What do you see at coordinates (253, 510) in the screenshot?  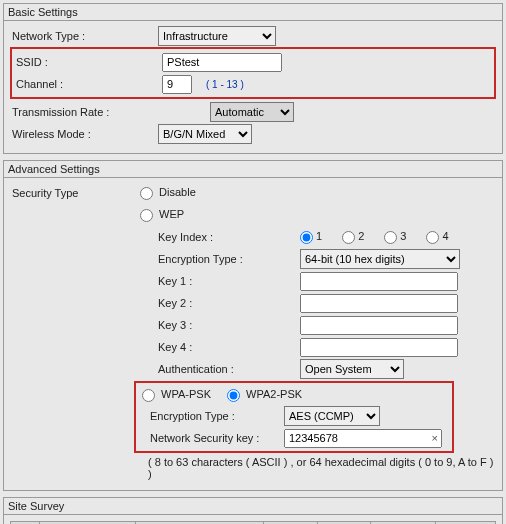 I see `site-survey-panel: Site Survey SSID MAC address Channel Mod…` at bounding box center [253, 510].